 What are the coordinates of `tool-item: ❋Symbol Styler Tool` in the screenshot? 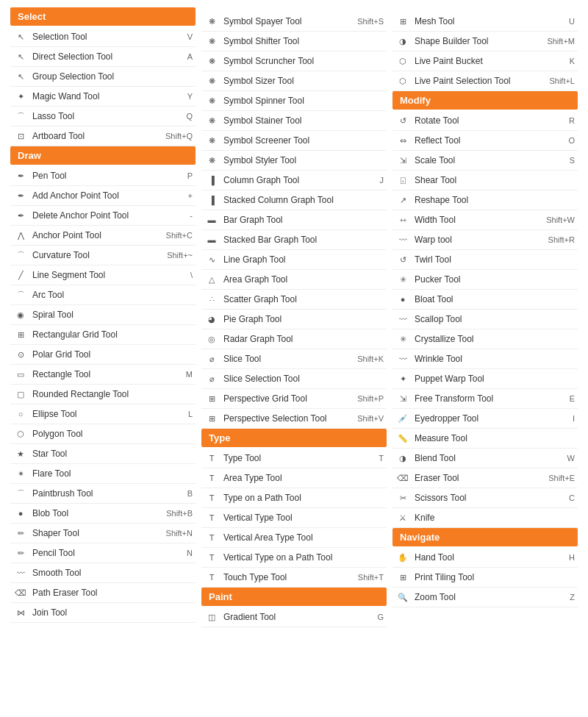 It's located at (294, 160).